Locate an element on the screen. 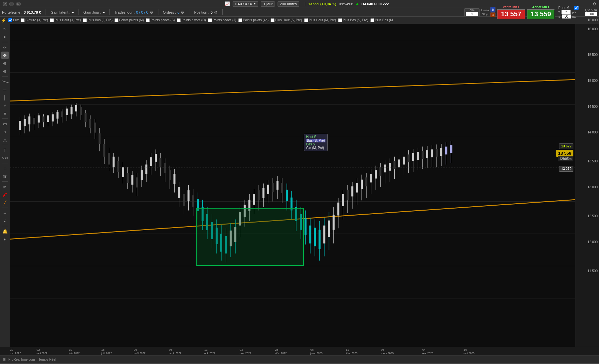  ind-pivots-j: Points pivots (J) is located at coordinates (222, 20).